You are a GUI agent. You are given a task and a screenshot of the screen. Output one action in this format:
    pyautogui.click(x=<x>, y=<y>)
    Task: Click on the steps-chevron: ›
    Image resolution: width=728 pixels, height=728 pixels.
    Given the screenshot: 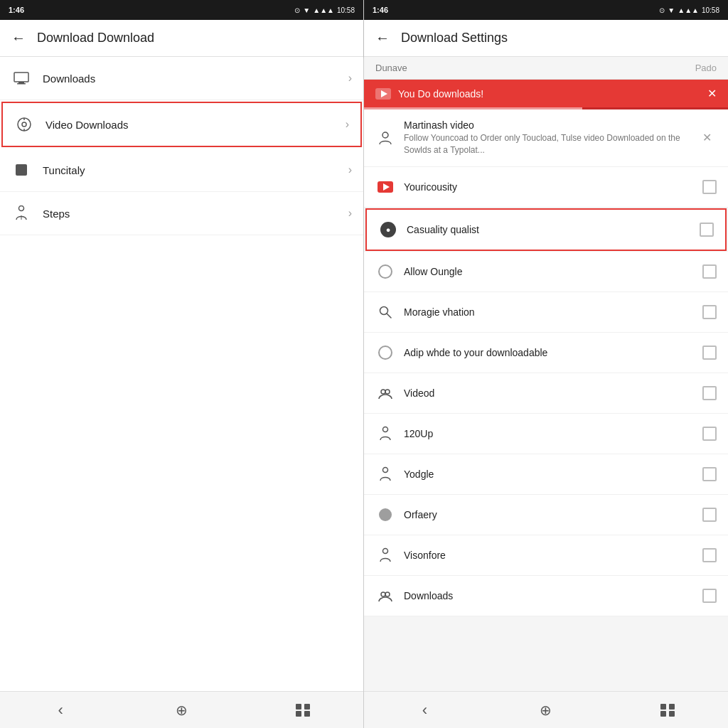 What is the action you would take?
    pyautogui.click(x=350, y=213)
    